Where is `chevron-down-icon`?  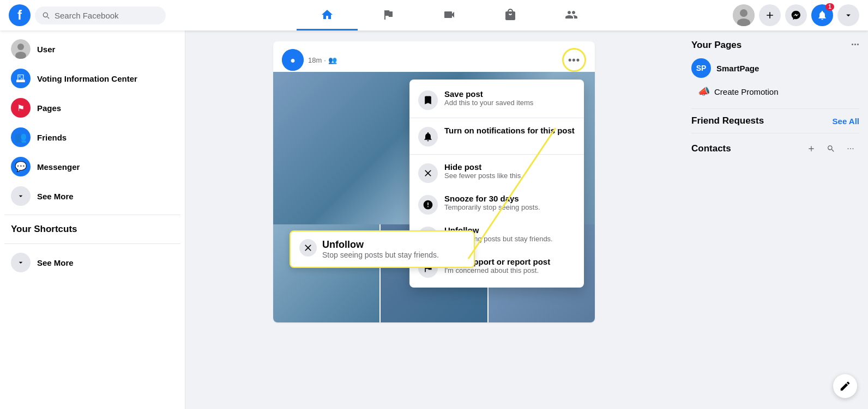
chevron-down-icon is located at coordinates (21, 196).